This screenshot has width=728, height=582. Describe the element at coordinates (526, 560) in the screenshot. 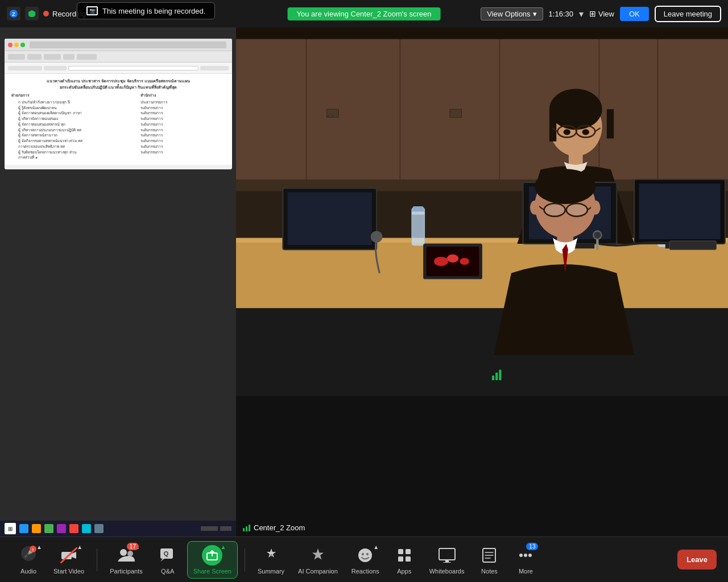

I see `more-button: 13 More` at that location.